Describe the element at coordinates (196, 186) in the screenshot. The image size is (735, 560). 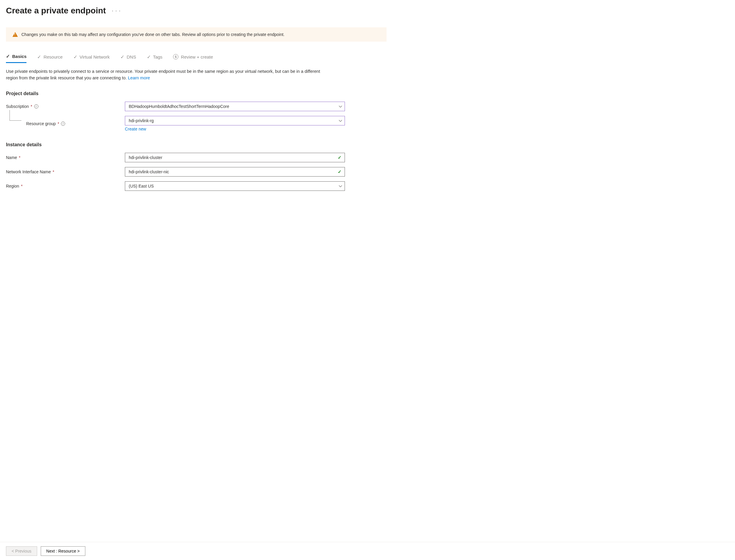
I see `region-row: Region * (US) East US` at that location.